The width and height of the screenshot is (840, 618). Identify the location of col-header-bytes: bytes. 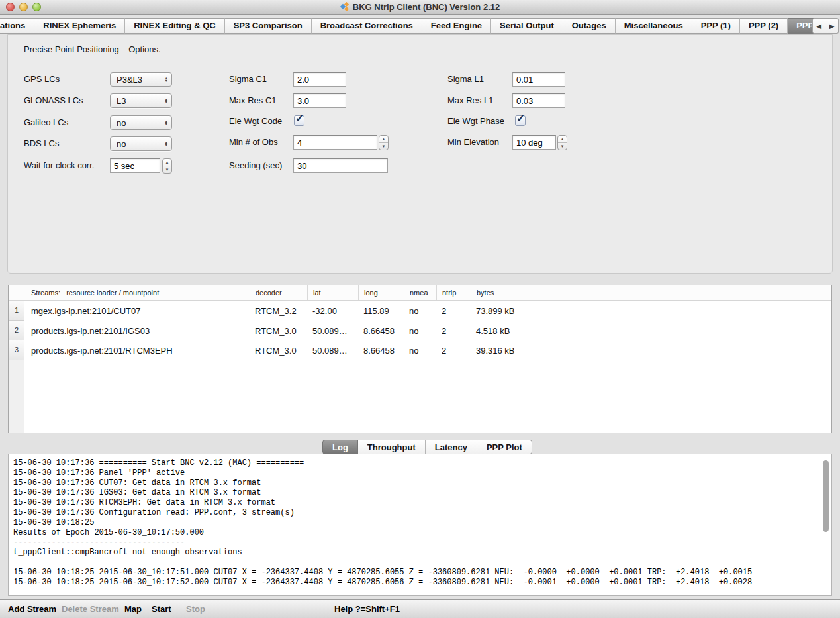
(510, 293).